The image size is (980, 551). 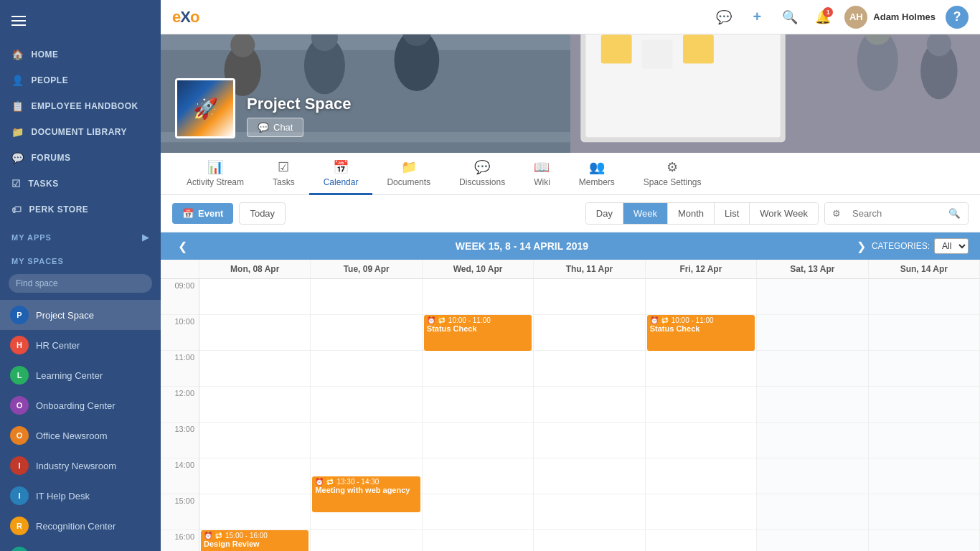 I want to click on sidebar-item-tasks: ☑ TASKS, so click(x=80, y=184).